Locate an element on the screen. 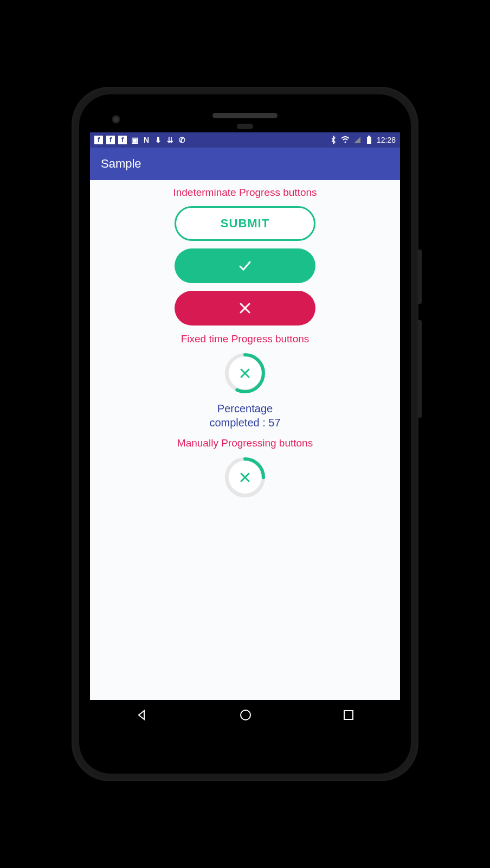  bluetooth-icon is located at coordinates (333, 140).